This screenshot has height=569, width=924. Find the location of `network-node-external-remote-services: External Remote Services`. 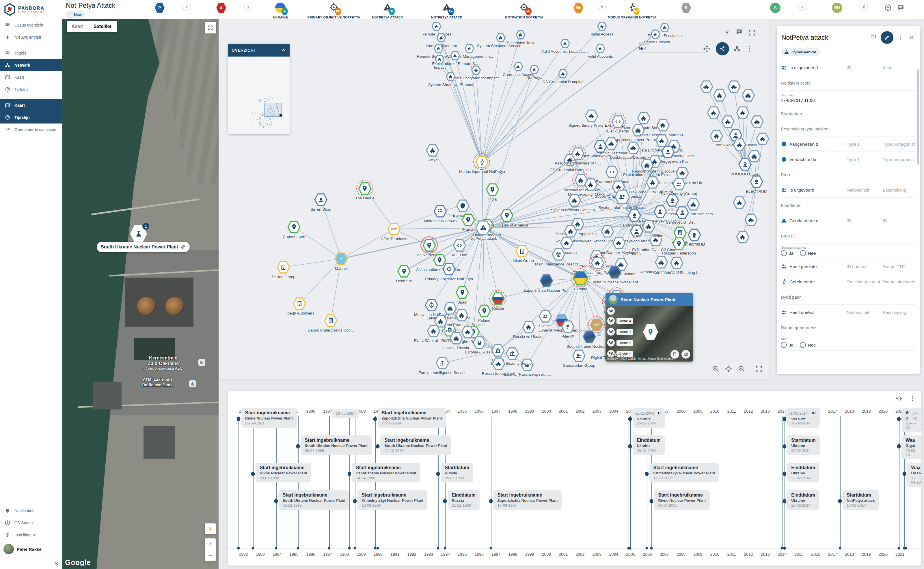

network-node-external-remote-services: External Remote Services is located at coordinates (644, 118).